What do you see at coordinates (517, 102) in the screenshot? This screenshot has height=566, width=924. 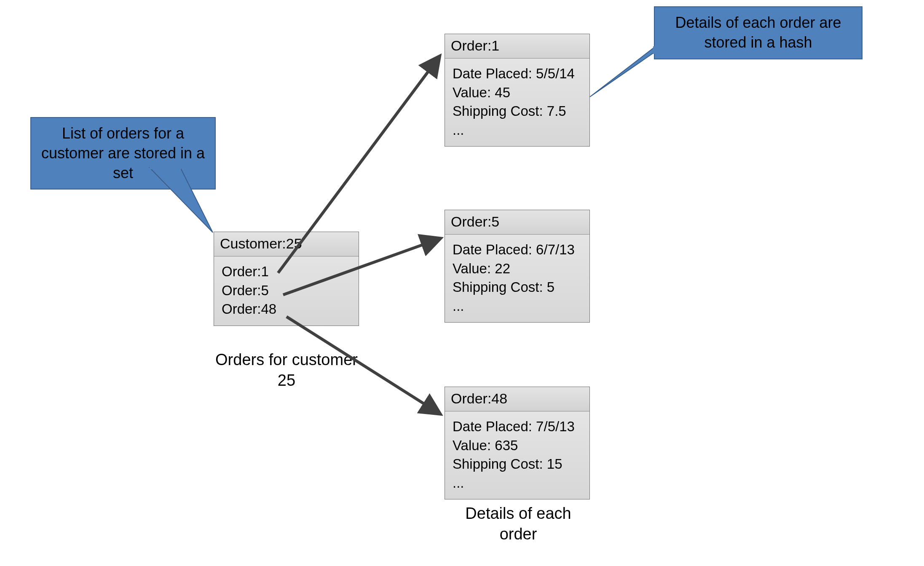 I see `order-hash-body: Date Placed: 5/5/14 Value: 45 Shipping C…` at bounding box center [517, 102].